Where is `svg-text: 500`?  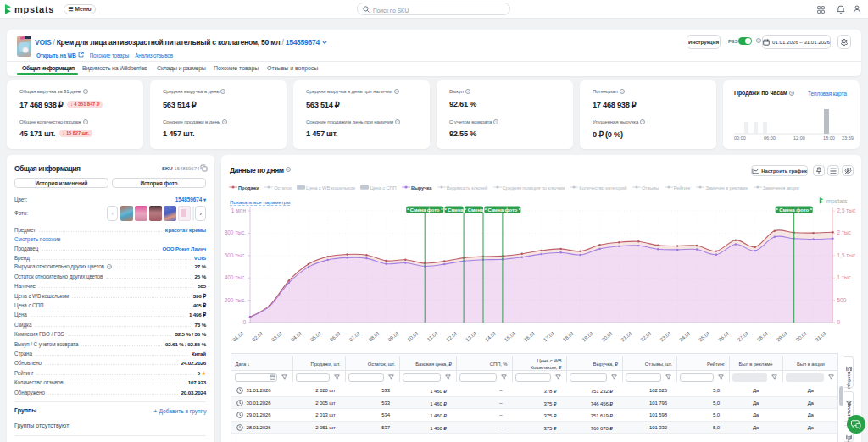
svg-text: 500 is located at coordinates (843, 300).